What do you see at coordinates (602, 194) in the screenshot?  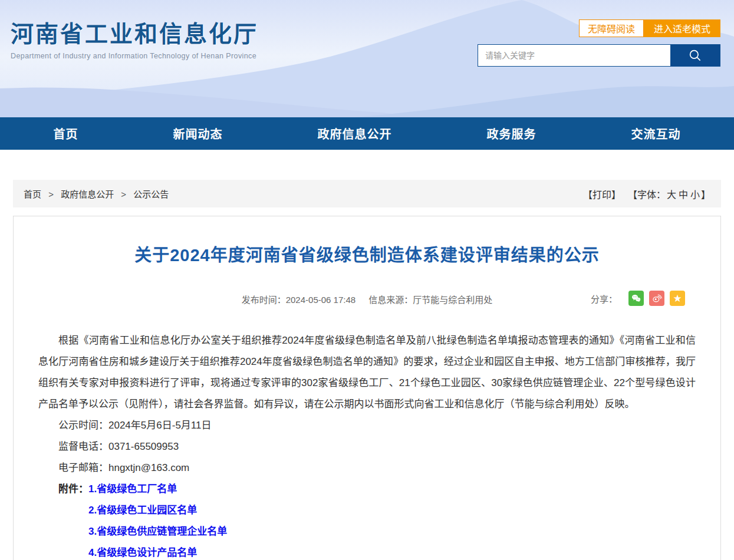 I see `print-button: 【打印】` at bounding box center [602, 194].